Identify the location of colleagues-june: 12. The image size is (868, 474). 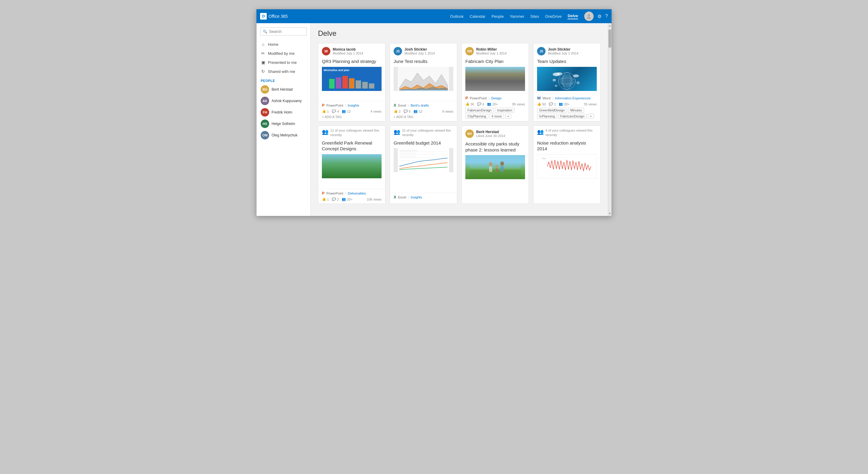
(421, 111).